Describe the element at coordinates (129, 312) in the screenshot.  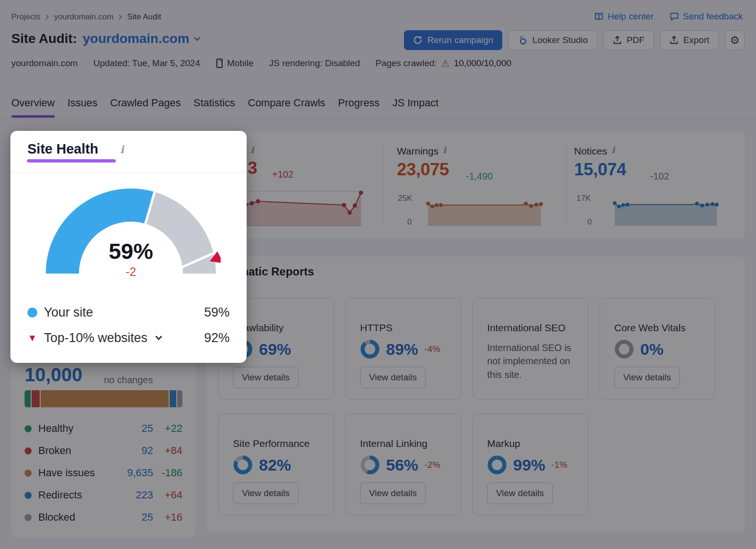
I see `your-site-row: Your site 59%` at that location.